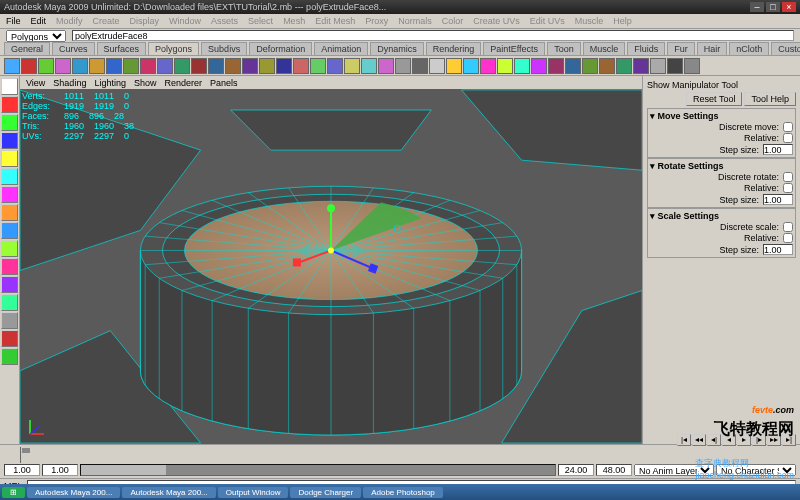 The image size is (800, 500). What do you see at coordinates (789, 7) in the screenshot?
I see `close-button: ×` at bounding box center [789, 7].